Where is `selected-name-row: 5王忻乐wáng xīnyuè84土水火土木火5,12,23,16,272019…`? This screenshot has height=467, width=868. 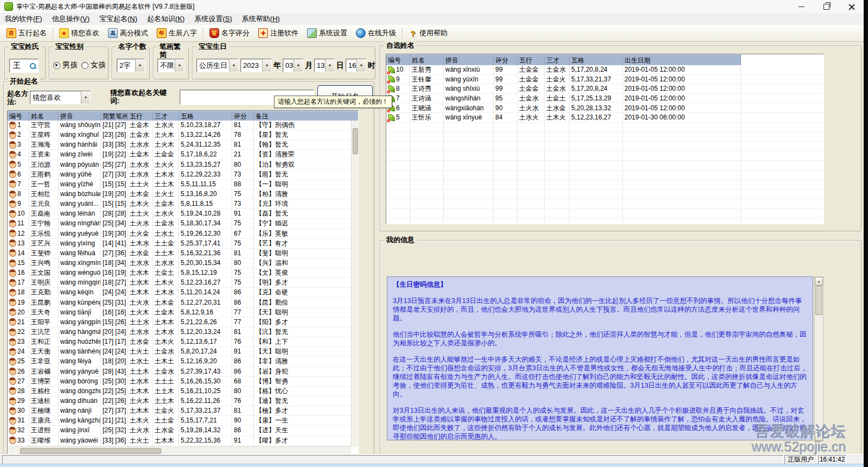
selected-name-row: 5王忻乐wáng xīnyuè84土水火土木火5,12,23,16,272019… is located at coordinates (605, 118).